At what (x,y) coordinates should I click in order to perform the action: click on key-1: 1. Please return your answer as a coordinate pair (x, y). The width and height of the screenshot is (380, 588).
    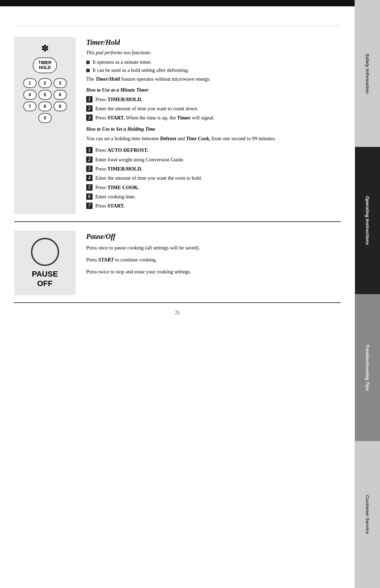
    Looking at the image, I should click on (30, 83).